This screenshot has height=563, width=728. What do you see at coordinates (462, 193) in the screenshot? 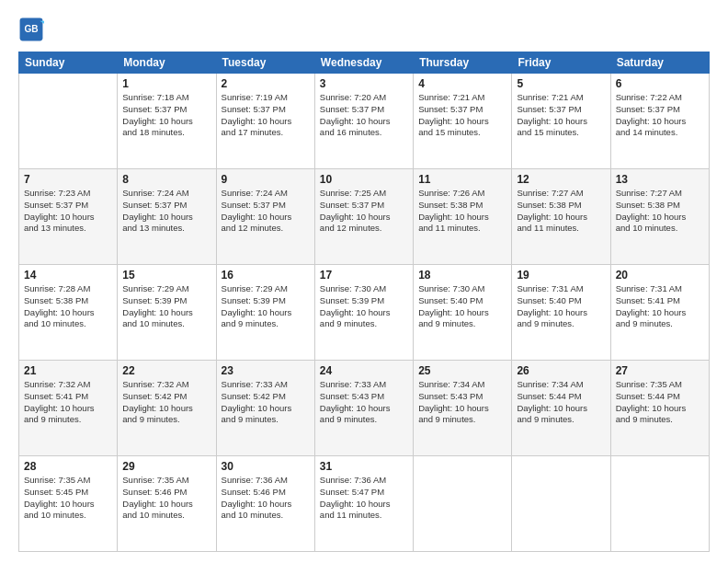
I see `day-info-line: Sunrise: 7:26 AM` at bounding box center [462, 193].